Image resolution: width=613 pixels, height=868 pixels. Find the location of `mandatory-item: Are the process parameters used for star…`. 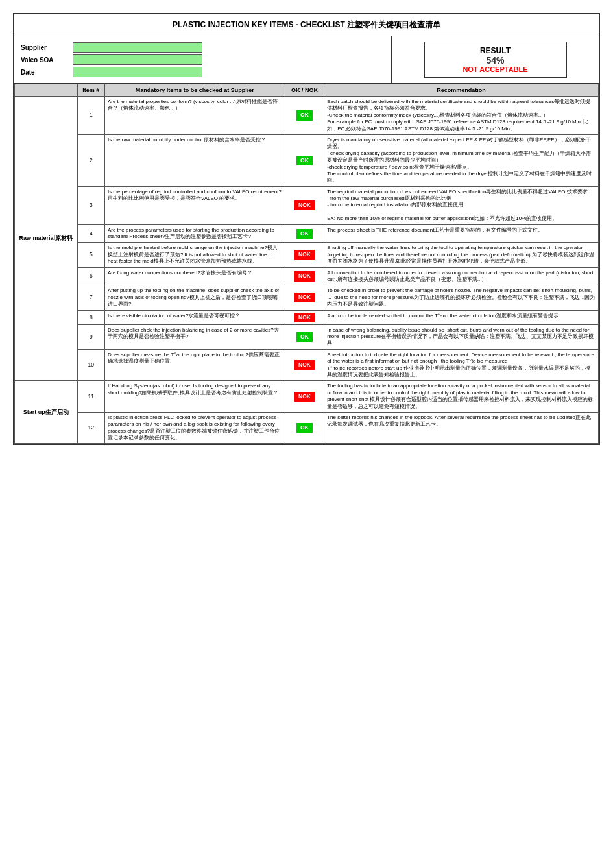

mandatory-item: Are the process parameters used for star… is located at coordinates (195, 234).